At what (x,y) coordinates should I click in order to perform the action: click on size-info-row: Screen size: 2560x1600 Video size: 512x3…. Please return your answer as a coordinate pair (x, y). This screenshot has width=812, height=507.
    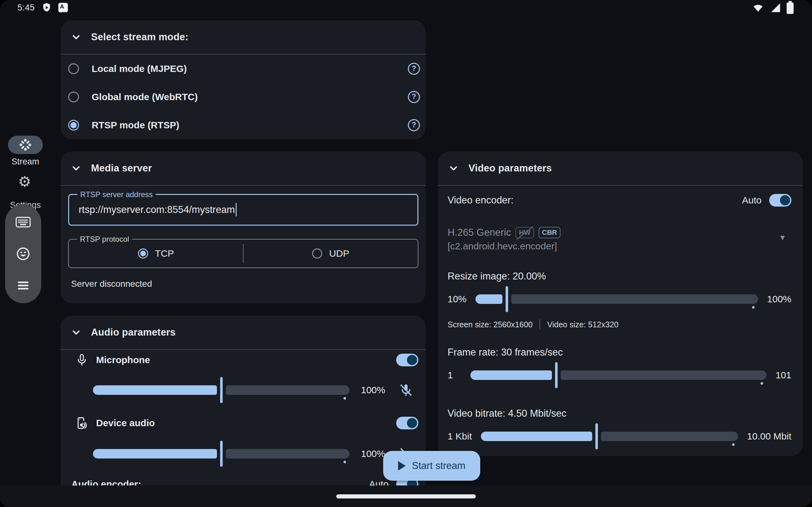
    Looking at the image, I should click on (620, 325).